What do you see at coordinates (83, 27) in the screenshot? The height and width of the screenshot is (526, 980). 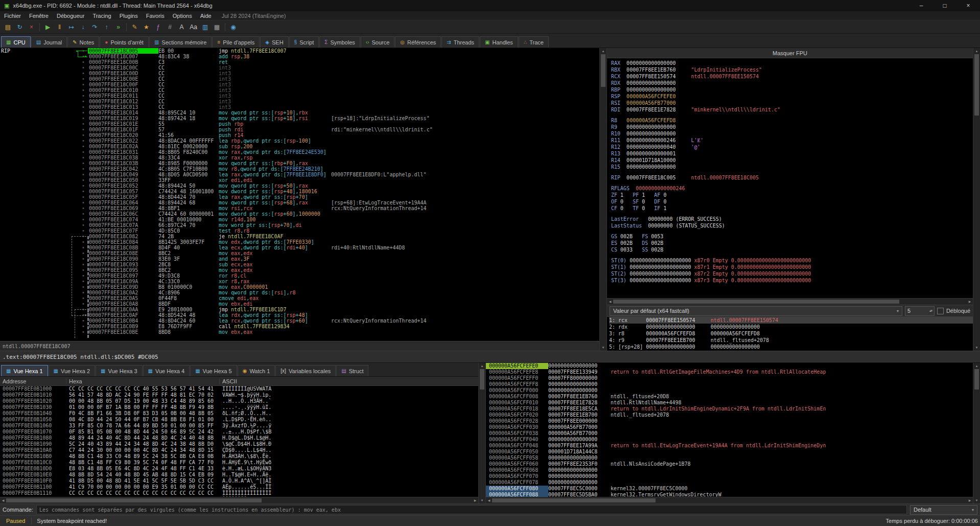 I see `step-into-button: ↓` at bounding box center [83, 27].